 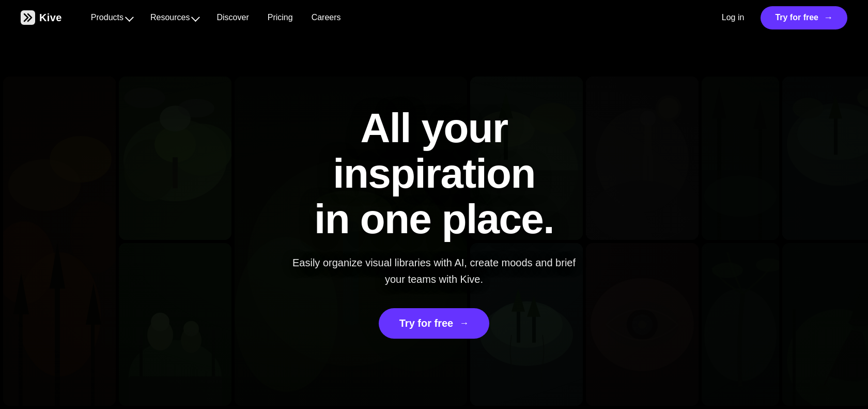 I want to click on login-button: Log in, so click(x=733, y=18).